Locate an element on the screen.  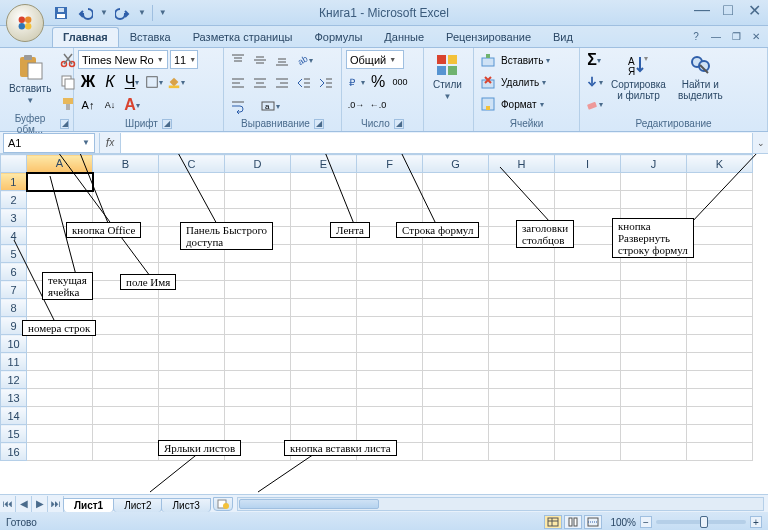
select-all-button is located at coordinates (14, 164).